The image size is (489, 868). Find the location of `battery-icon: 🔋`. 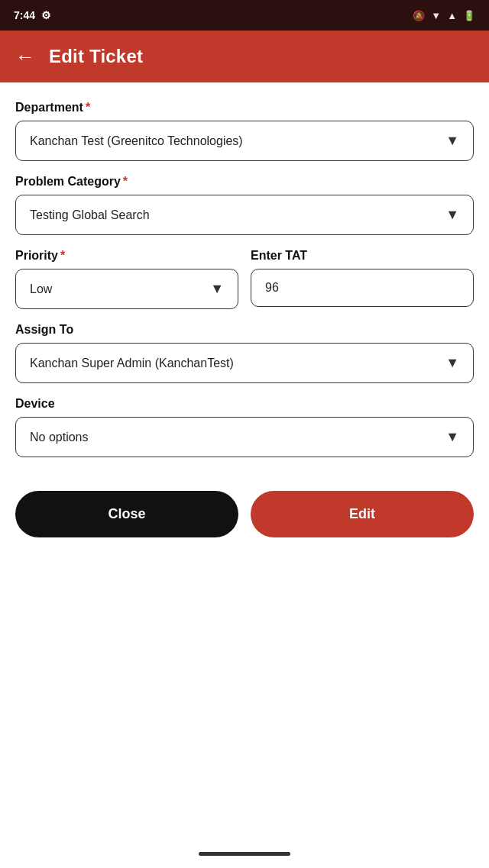

battery-icon: 🔋 is located at coordinates (469, 15).